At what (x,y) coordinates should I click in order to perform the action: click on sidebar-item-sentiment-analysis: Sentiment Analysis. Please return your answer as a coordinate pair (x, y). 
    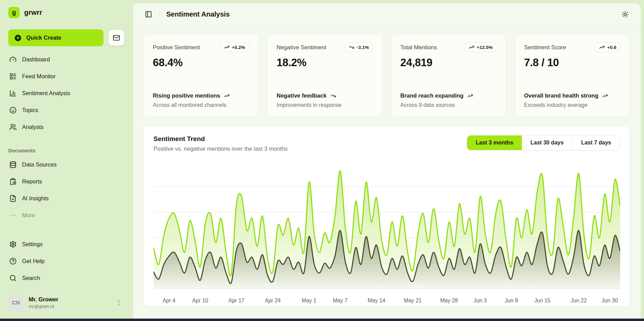
    Looking at the image, I should click on (66, 93).